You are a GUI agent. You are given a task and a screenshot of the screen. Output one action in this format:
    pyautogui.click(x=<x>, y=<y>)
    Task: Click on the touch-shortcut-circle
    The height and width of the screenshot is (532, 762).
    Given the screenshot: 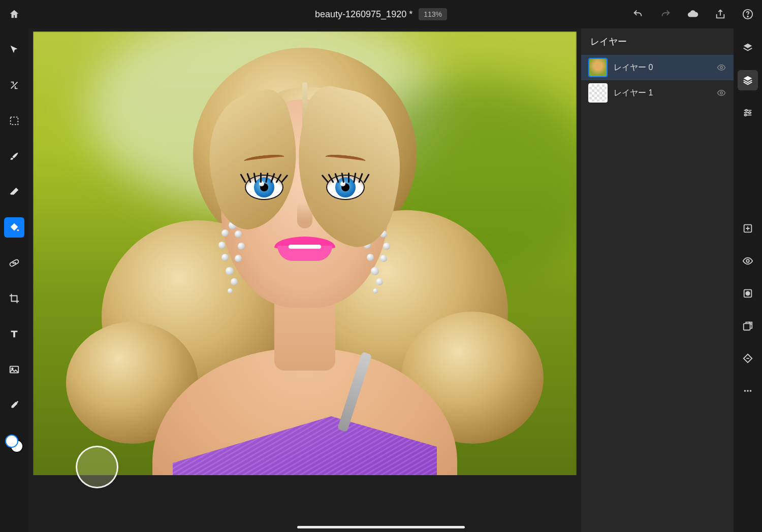 What is the action you would take?
    pyautogui.click(x=97, y=467)
    